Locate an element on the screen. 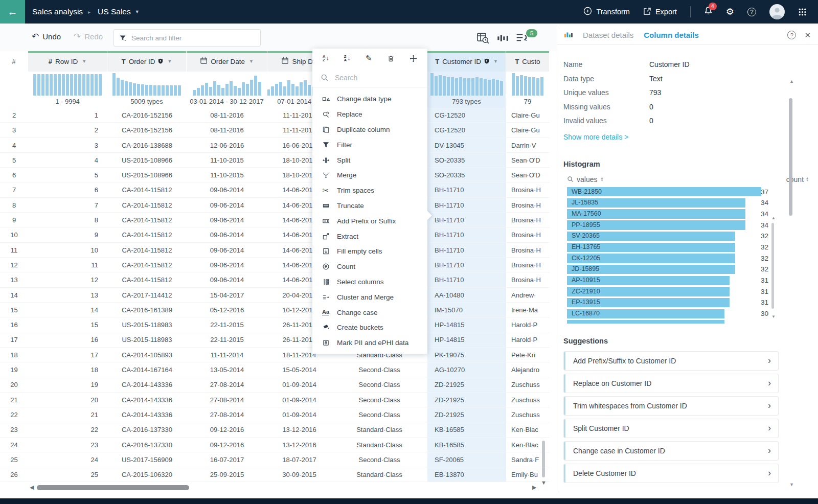 This screenshot has height=504, width=818. tab-column-details: Column details is located at coordinates (671, 35).